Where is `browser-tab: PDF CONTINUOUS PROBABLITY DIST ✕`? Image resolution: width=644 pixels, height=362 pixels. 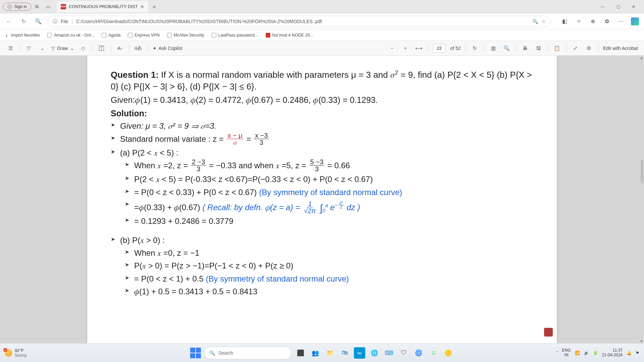 browser-tab: PDF CONTINUOUS PROBABLITY DIST ✕ is located at coordinates (103, 7).